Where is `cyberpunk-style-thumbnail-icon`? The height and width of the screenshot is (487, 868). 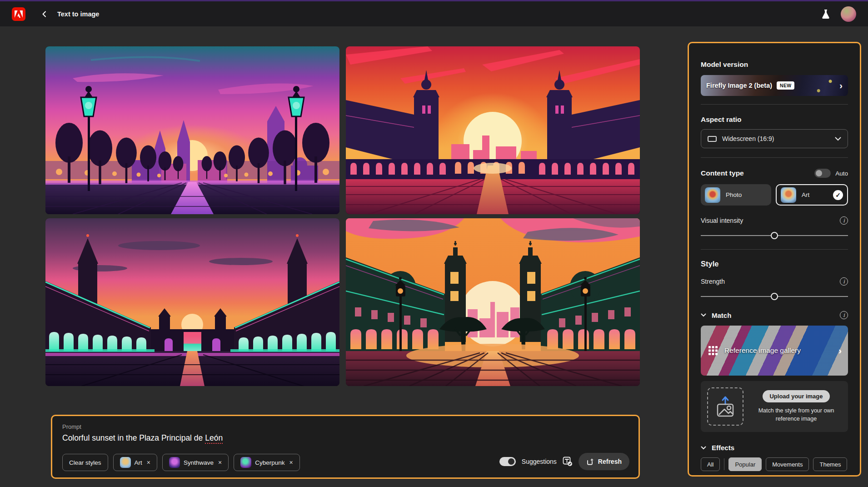 cyberpunk-style-thumbnail-icon is located at coordinates (246, 462).